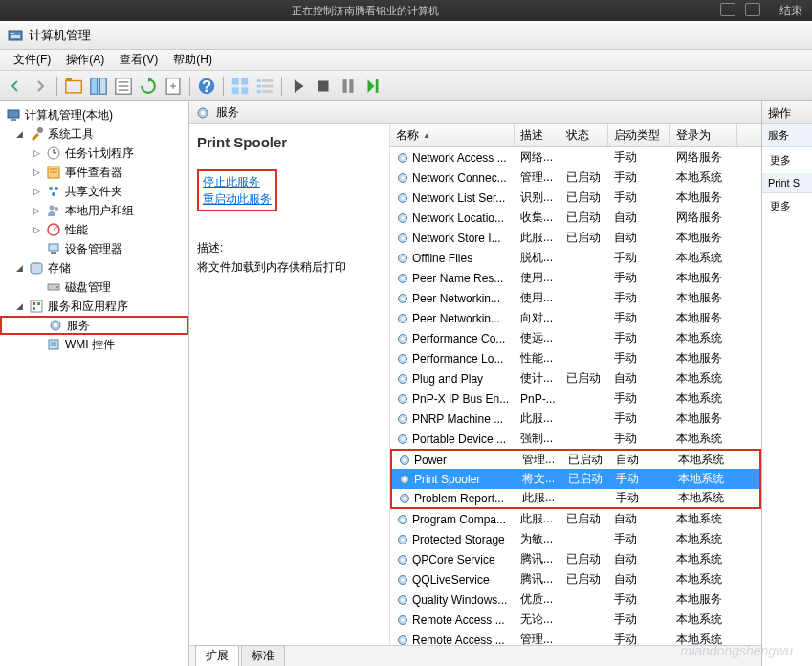 The height and width of the screenshot is (666, 812). I want to click on tab-extended: 扩展, so click(217, 655).